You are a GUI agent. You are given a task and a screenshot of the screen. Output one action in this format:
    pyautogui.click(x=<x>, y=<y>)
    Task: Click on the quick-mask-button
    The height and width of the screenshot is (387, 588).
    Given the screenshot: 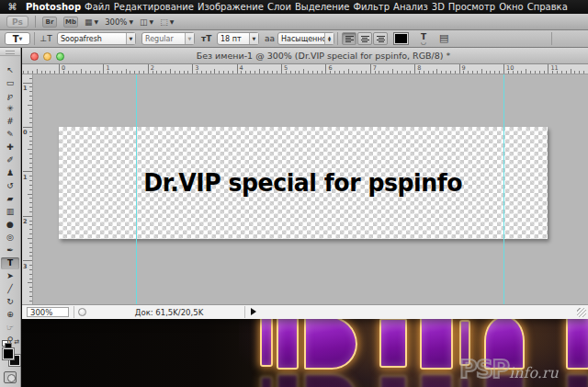 What is the action you would take?
    pyautogui.click(x=10, y=377)
    